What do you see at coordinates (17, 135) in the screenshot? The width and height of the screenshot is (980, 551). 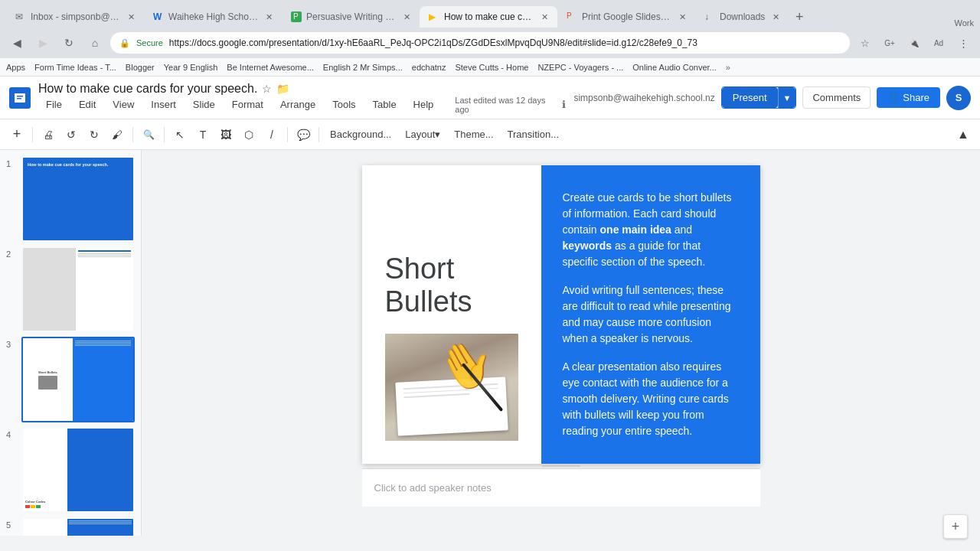 I see `add-slide-button: +` at bounding box center [17, 135].